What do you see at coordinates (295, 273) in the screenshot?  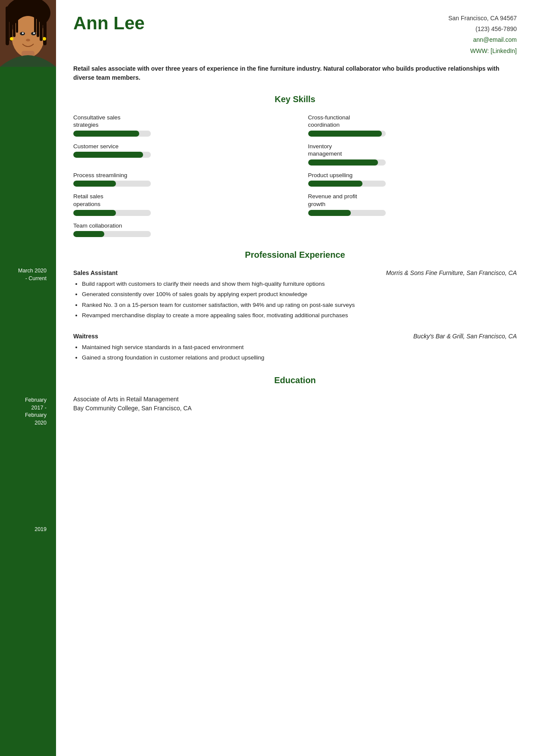 I see `exp-header-0: Sales Assistant Morris & Sons Fine Furni…` at bounding box center [295, 273].